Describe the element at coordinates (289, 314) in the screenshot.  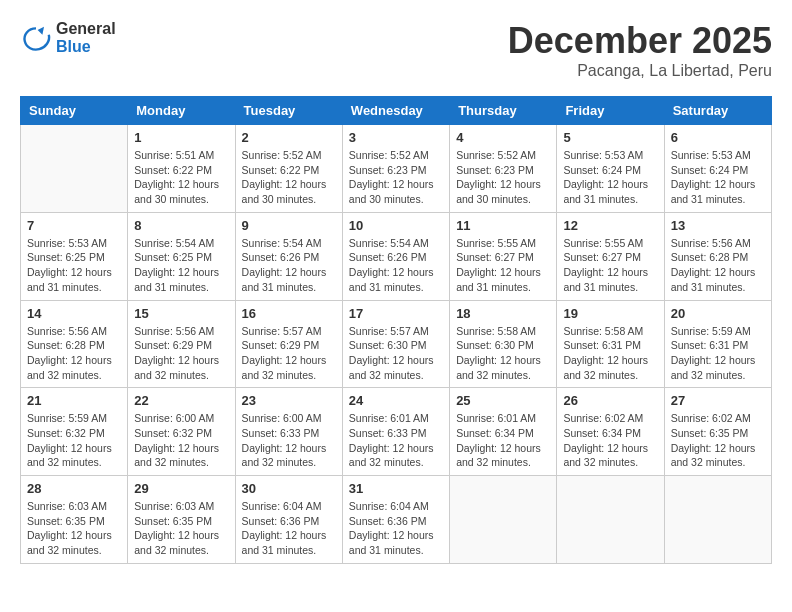
I see `day-number: 16` at that location.